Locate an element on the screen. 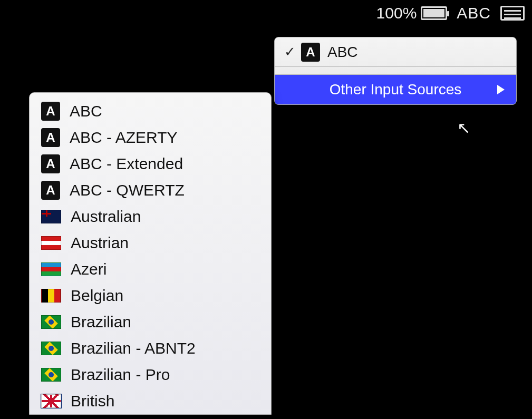 The width and height of the screenshot is (532, 419). input-source-item: British is located at coordinates (150, 401).